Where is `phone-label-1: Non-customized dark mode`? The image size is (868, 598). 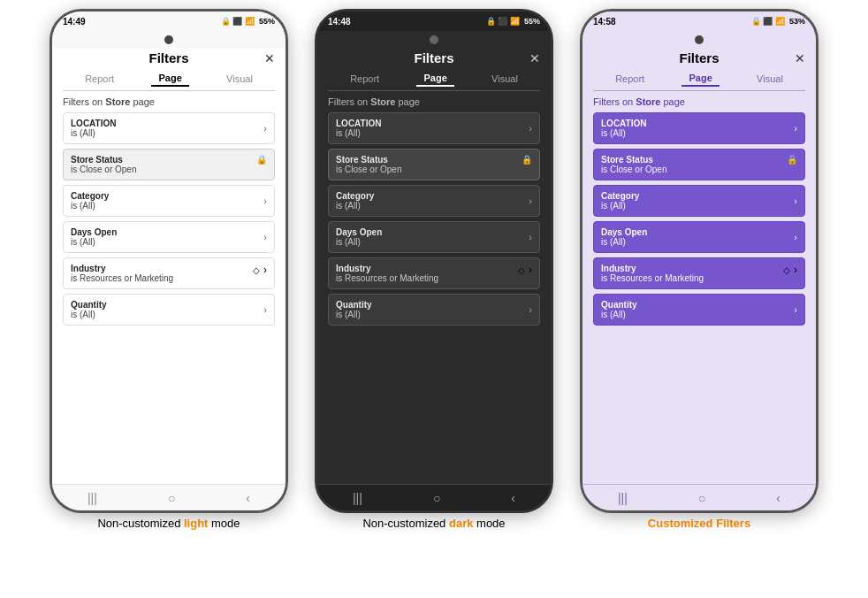
phone-label-1: Non-customized dark mode is located at coordinates (434, 524).